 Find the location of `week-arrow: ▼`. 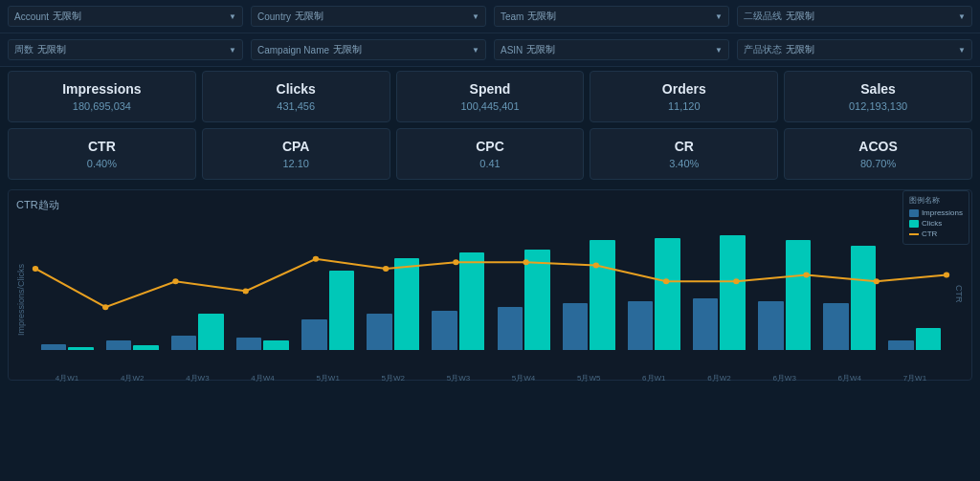

week-arrow: ▼ is located at coordinates (233, 50).